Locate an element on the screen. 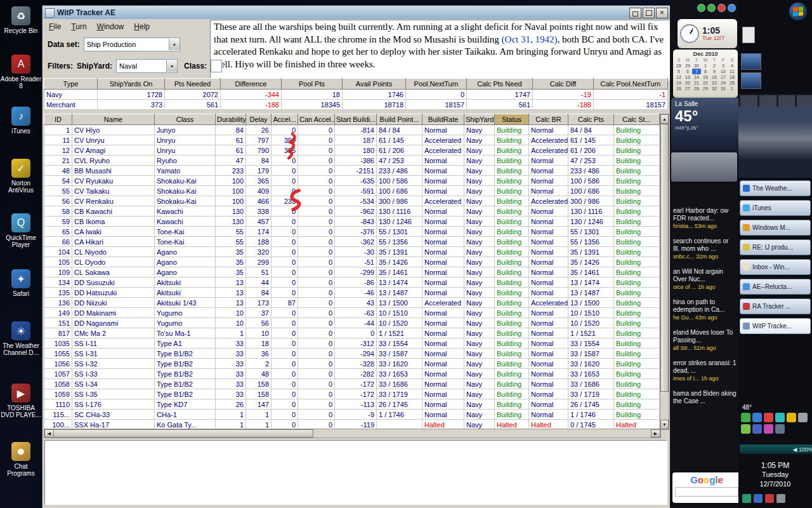  taskbar-button-inbox-win-: Inbox - Win... is located at coordinates (775, 267).